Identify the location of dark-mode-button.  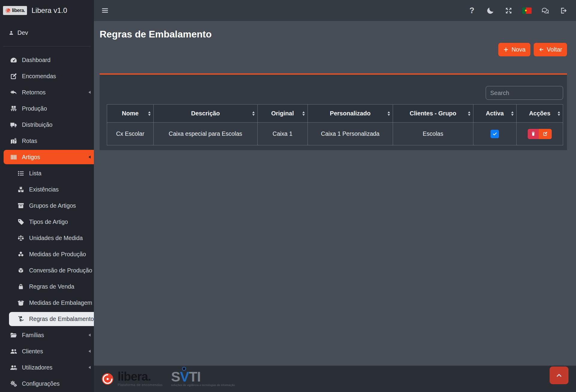
(490, 10).